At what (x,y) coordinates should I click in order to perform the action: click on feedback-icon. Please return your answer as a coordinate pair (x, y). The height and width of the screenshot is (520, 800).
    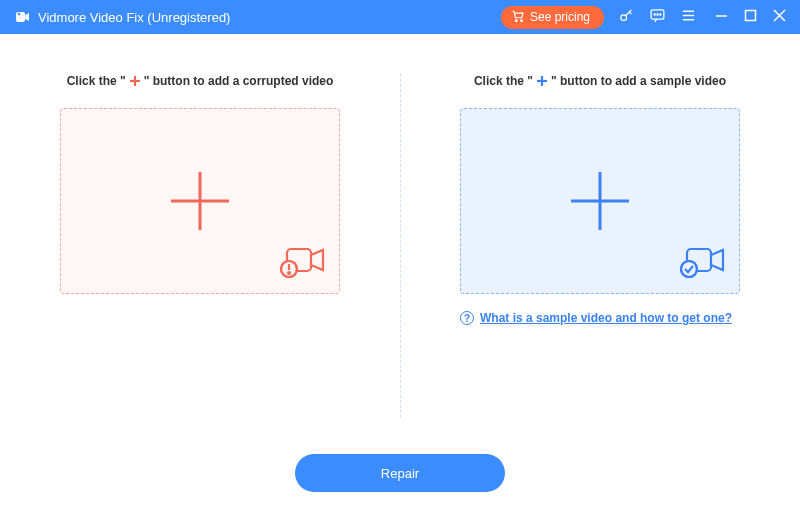
    Looking at the image, I should click on (658, 17).